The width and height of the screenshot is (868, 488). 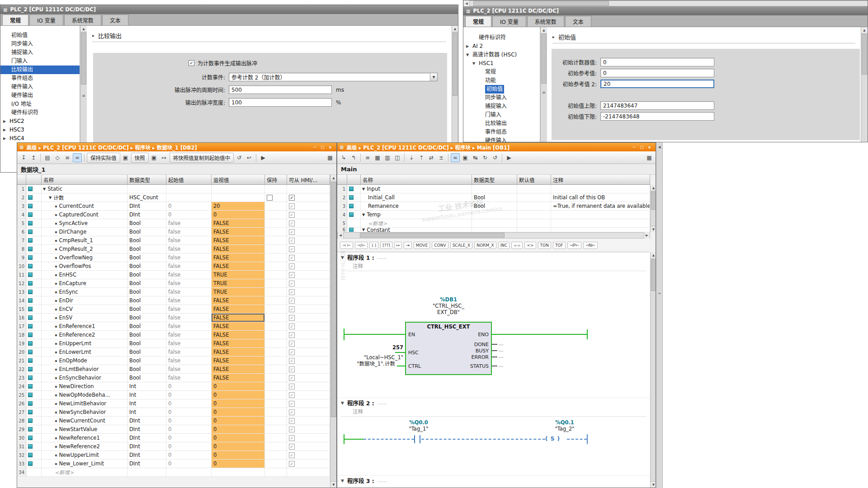 What do you see at coordinates (85, 446) in the screenshot?
I see `cell-name: ▪NewReference2` at bounding box center [85, 446].